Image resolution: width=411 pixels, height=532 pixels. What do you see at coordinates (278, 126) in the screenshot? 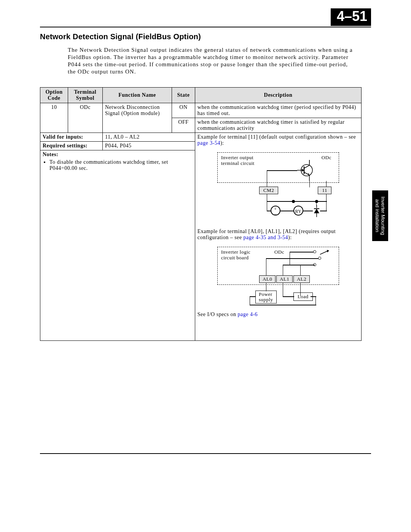
I see `cell-desc-off: when the communication watchdog timer is…` at bounding box center [278, 126].